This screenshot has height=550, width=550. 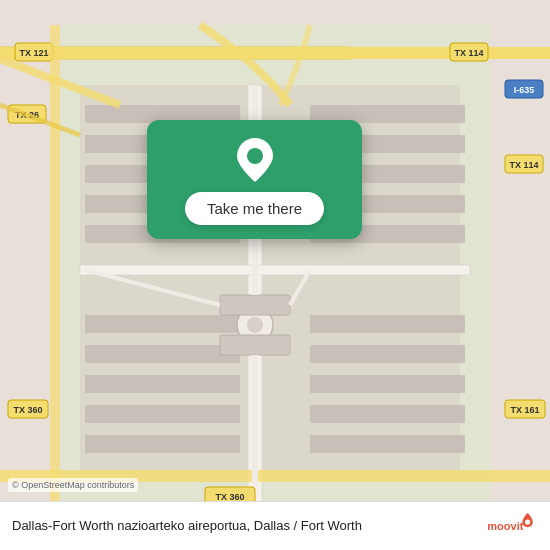 I want to click on moovit-logo: moovit, so click(x=512, y=526).